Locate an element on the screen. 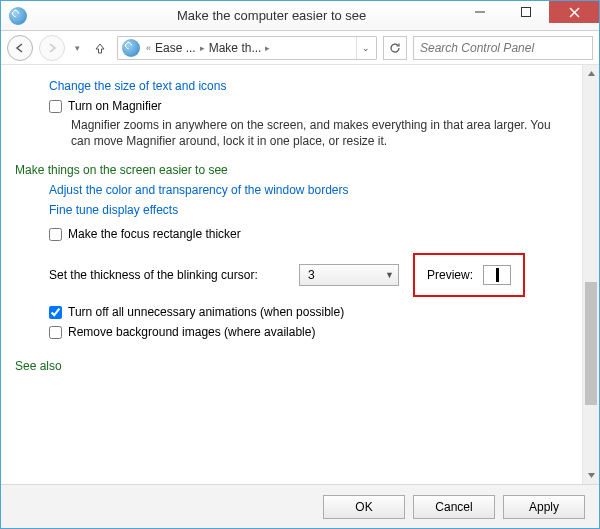 The width and height of the screenshot is (600, 529). navigation-toolbar: ▾ « Ease ... ▸ Make th... ▸ ⌄ is located at coordinates (300, 48).